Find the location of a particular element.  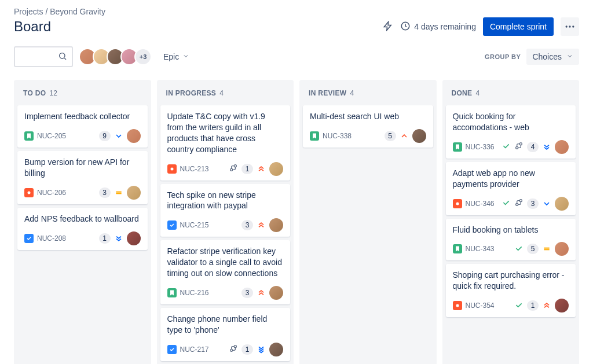

issue-key: NUC-208 is located at coordinates (52, 238).